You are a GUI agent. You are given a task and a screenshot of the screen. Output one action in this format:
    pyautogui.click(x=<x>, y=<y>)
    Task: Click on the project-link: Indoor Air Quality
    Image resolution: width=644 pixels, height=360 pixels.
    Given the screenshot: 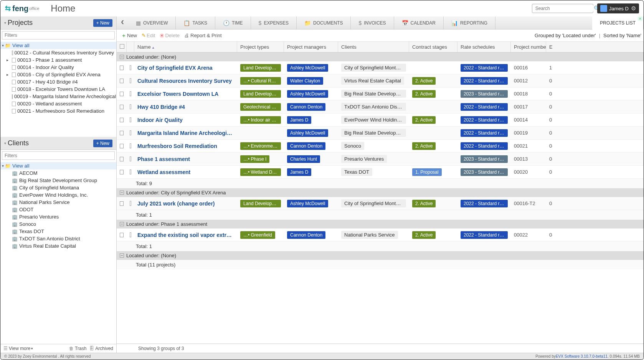 What is the action you would take?
    pyautogui.click(x=160, y=120)
    